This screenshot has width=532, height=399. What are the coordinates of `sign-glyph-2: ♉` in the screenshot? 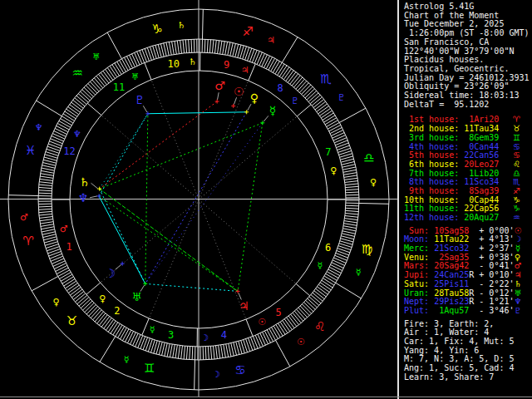 It's located at (71, 321).